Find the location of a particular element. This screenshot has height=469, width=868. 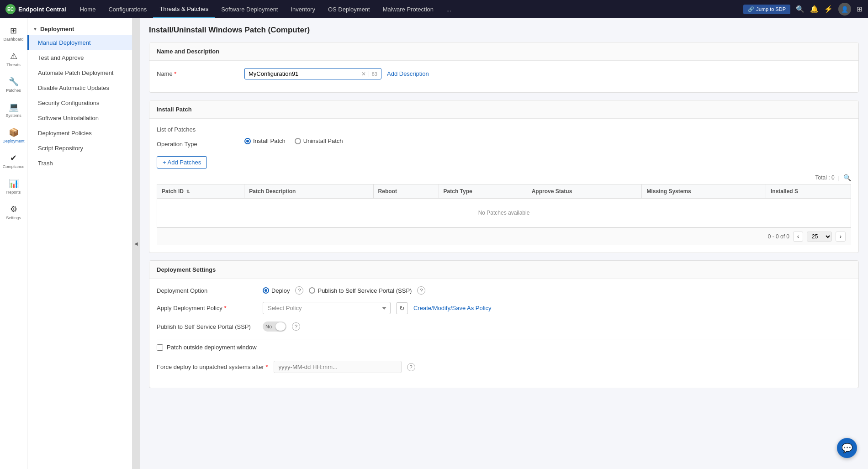

page-size-select: 25 10 50 100 is located at coordinates (820, 237).